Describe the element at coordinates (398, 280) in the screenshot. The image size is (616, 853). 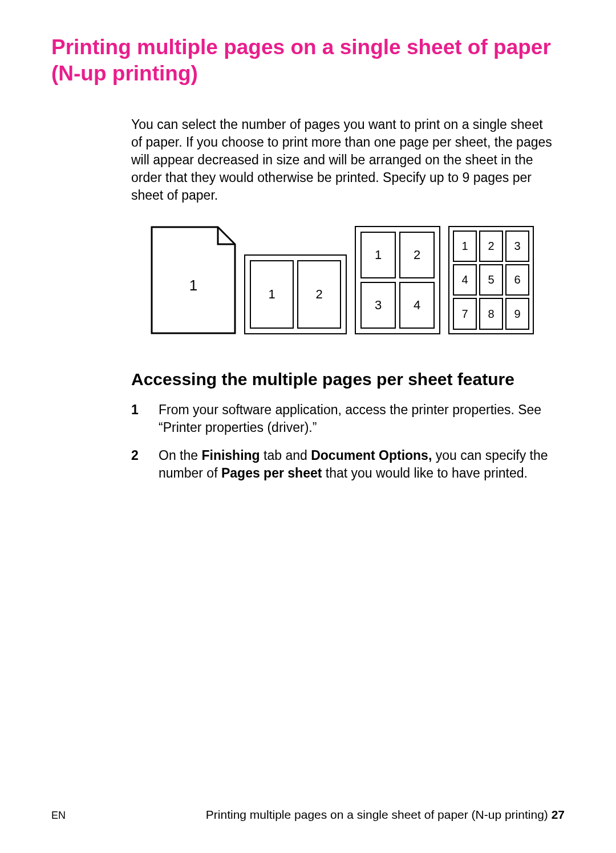
I see `diagram-sheet-4up: 1 2 3 4` at that location.